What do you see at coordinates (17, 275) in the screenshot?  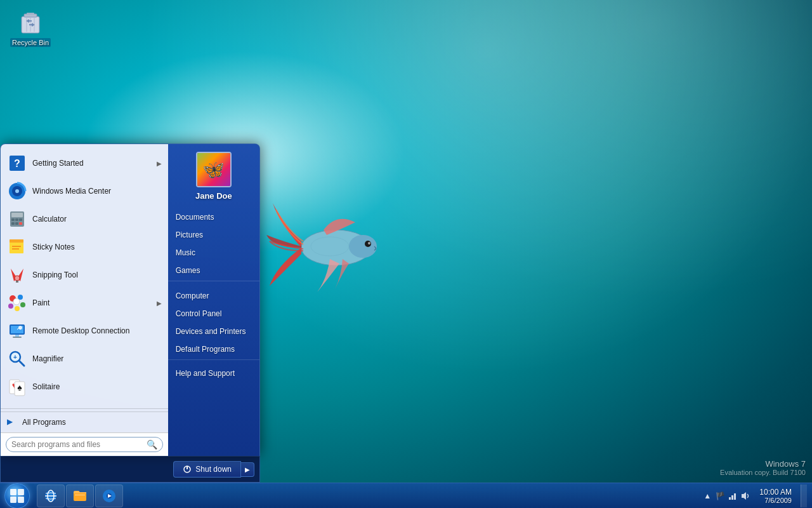 I see `snipping-tool-icon` at bounding box center [17, 275].